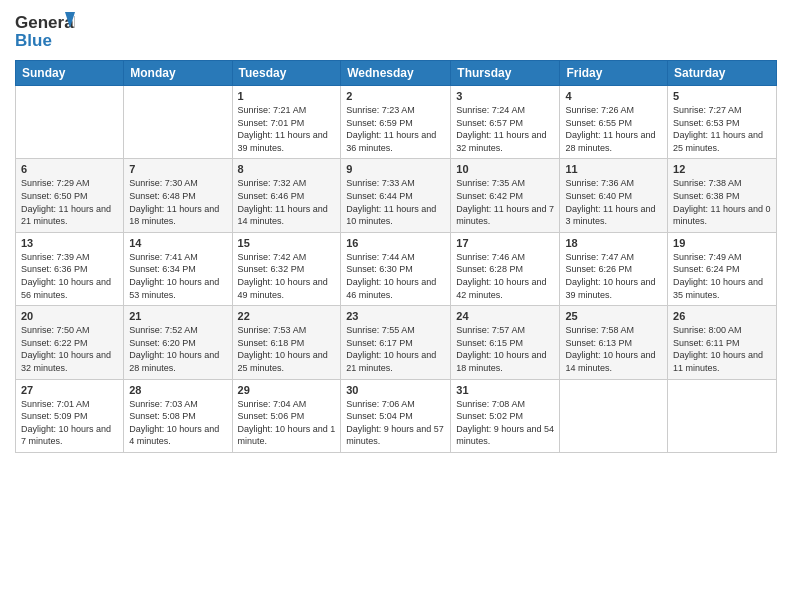 The image size is (792, 612). What do you see at coordinates (506, 74) in the screenshot?
I see `day-header-thursday: Thursday` at bounding box center [506, 74].